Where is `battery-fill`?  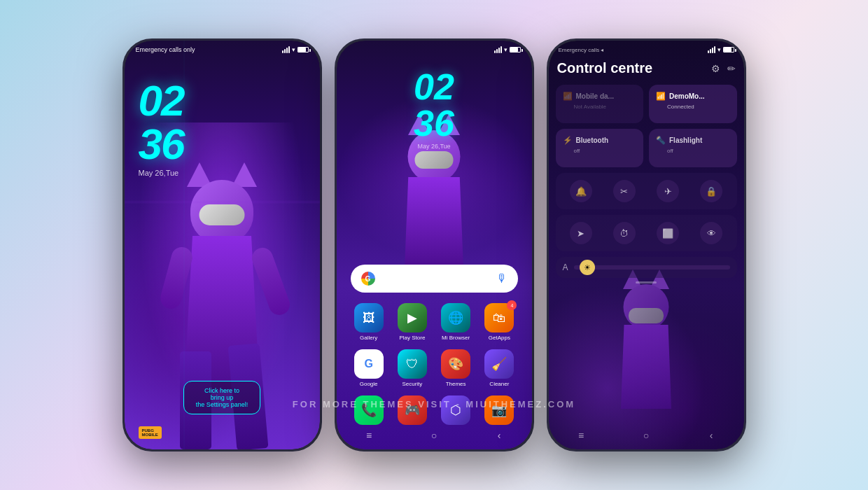 battery-fill is located at coordinates (302, 50).